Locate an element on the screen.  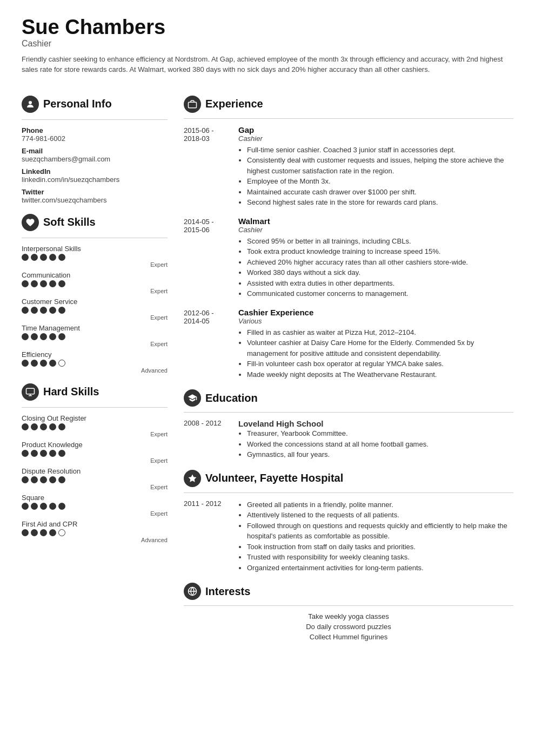
exp-bullets: Scored 95% or better in all trainings, i… is located at coordinates (376, 268).